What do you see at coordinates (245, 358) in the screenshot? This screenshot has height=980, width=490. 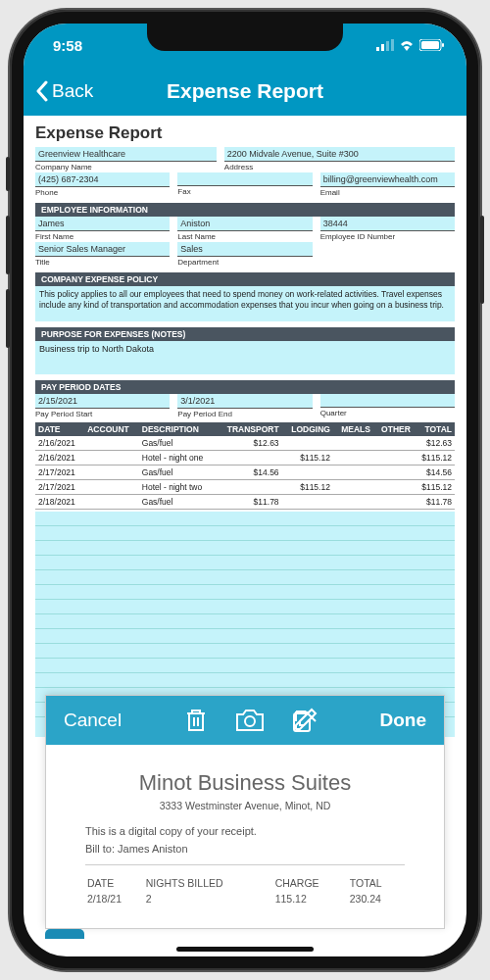 I see `purpose-text: Business trip to North Dakota` at bounding box center [245, 358].